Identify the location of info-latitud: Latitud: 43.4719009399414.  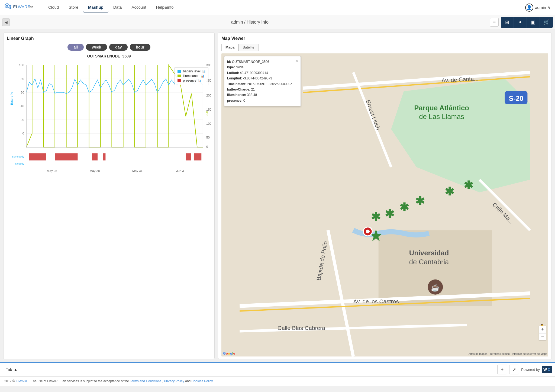
(260, 73).